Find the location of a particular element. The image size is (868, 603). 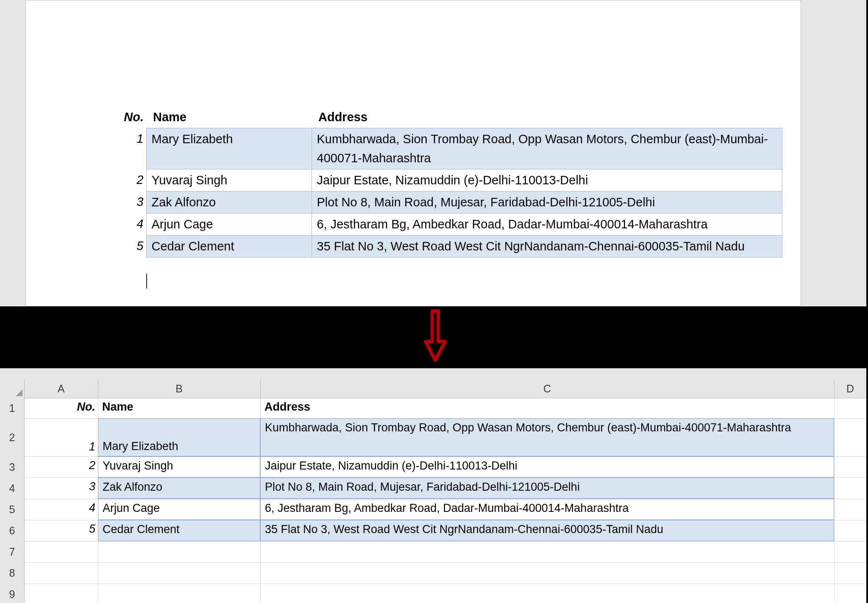

word-header-no: No. is located at coordinates (131, 117).